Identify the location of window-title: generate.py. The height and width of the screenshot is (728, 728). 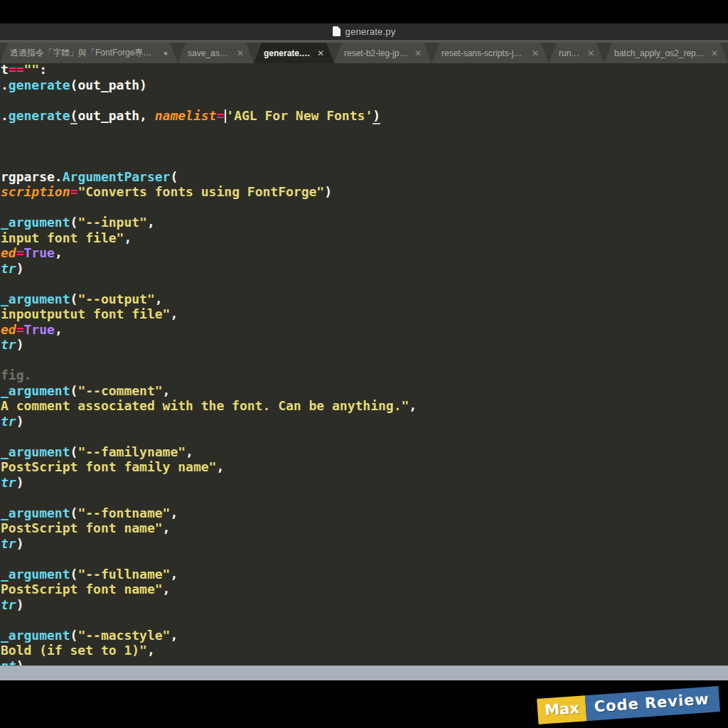
(371, 31).